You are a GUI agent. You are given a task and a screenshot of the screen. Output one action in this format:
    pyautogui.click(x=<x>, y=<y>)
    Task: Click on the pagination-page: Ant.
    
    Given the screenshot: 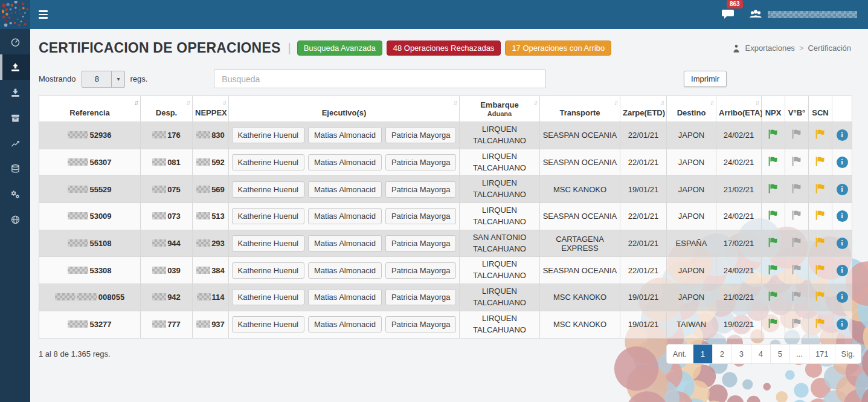 What is the action you would take?
    pyautogui.click(x=680, y=354)
    